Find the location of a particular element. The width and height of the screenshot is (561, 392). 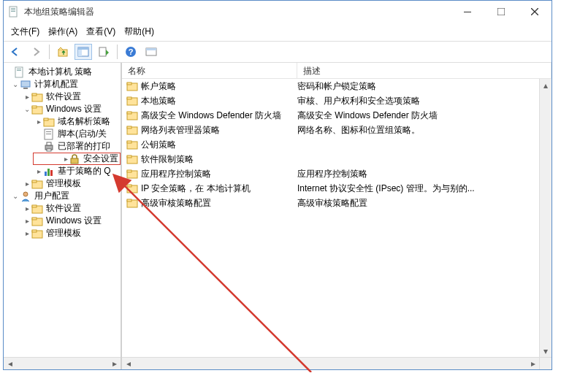

list-item: IP 安全策略，在 本地计算机Internet 协议安全性 (IPsec) 管理… is located at coordinates (337, 188).